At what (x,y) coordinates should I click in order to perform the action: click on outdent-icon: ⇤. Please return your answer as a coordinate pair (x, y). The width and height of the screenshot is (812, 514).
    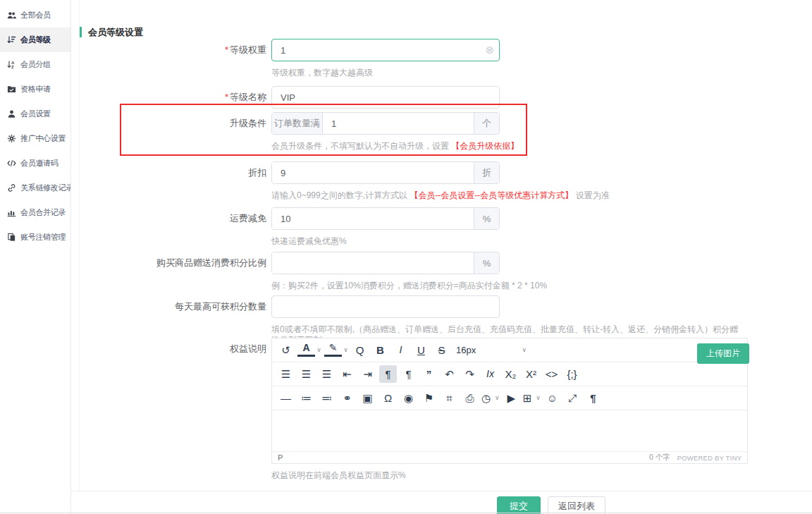
    Looking at the image, I should click on (347, 374).